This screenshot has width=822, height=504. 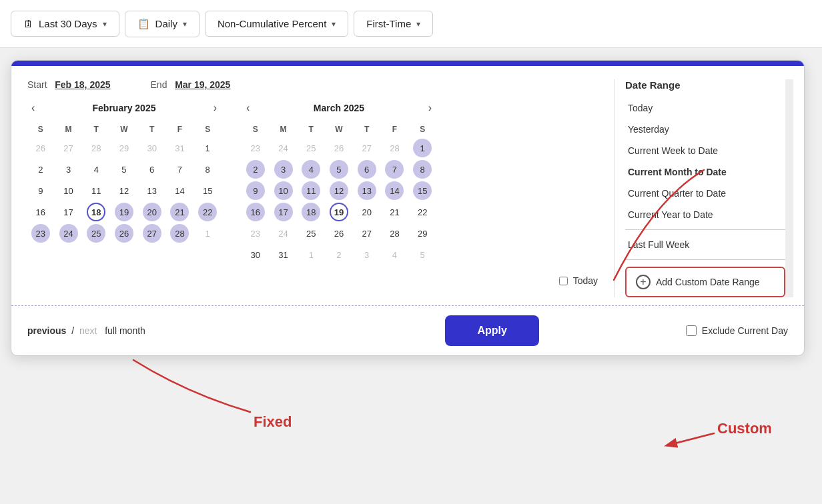 What do you see at coordinates (65, 24) in the screenshot?
I see `date-range-btn: 🗓 Last 30 Days ▾` at bounding box center [65, 24].